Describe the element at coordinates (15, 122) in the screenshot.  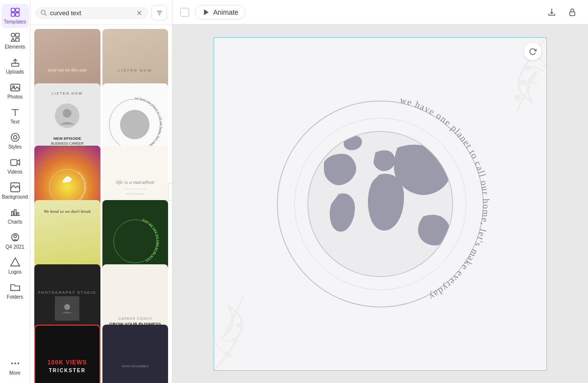
I see `sidebar-label-text: Text` at that location.